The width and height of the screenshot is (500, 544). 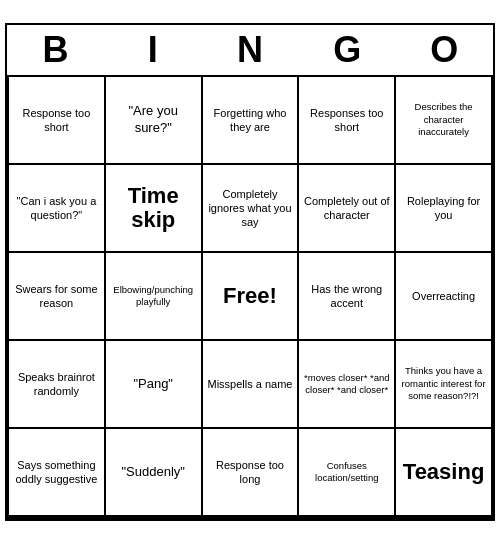 I want to click on cell-text-18: *moves closer* *and closer* *and closer*, so click(x=346, y=384).